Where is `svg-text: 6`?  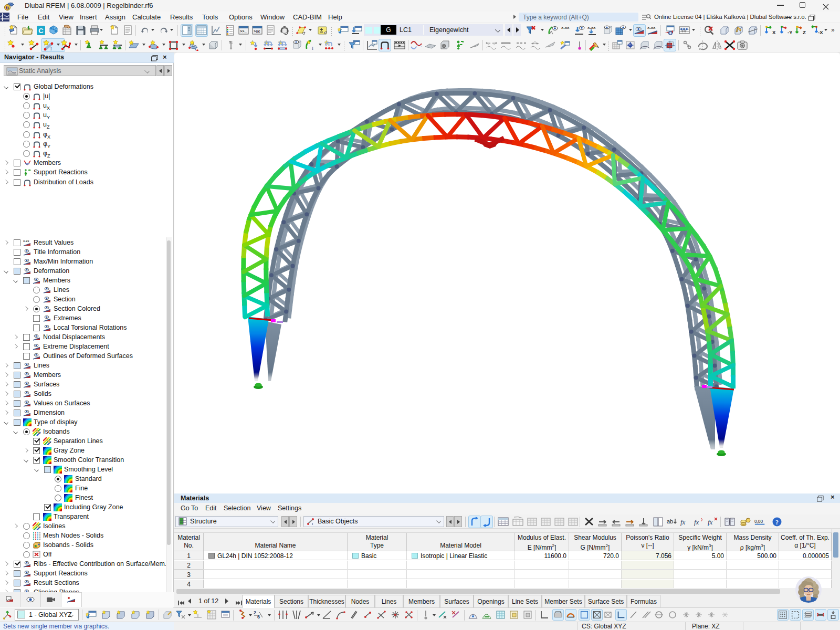 svg-text: 6 is located at coordinates (7, 7).